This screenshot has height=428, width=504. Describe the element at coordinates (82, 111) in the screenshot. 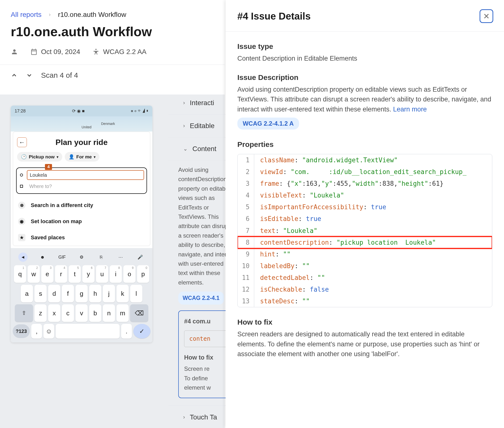

I see `status-bar: 17:28 ⟳ ◉ ■ ▣ ⊘ ᯤ ◢ ▮` at that location.